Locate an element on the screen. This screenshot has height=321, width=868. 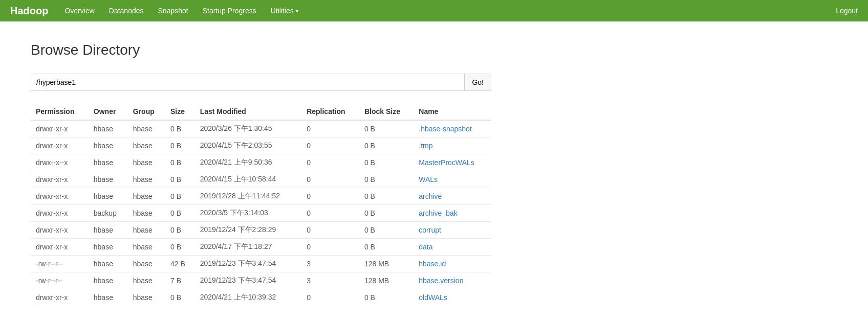
table-row: -rw-r--r--hbasehbase42 B2019/12/23 下午3:4… is located at coordinates (261, 264).